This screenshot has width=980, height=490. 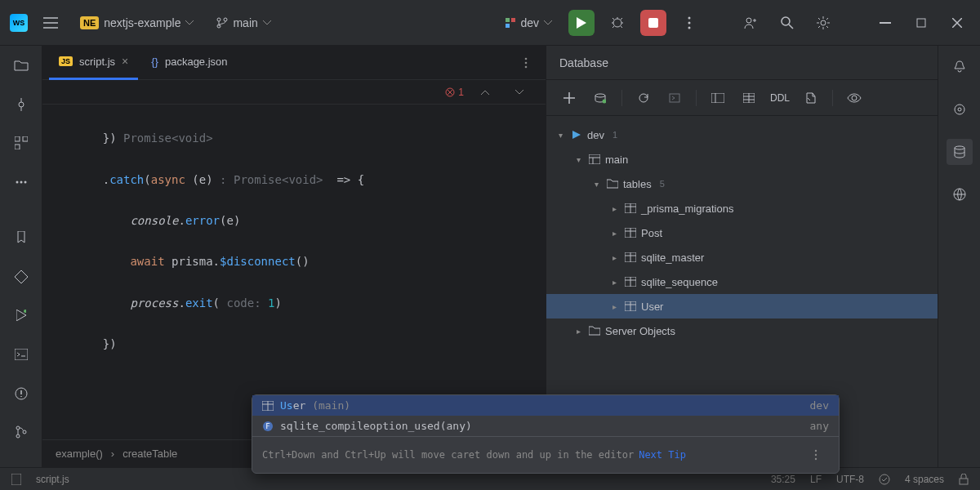 I want to click on autocomplete-item: F sqlite_compileoption_used(any) any, so click(x=546, y=426).